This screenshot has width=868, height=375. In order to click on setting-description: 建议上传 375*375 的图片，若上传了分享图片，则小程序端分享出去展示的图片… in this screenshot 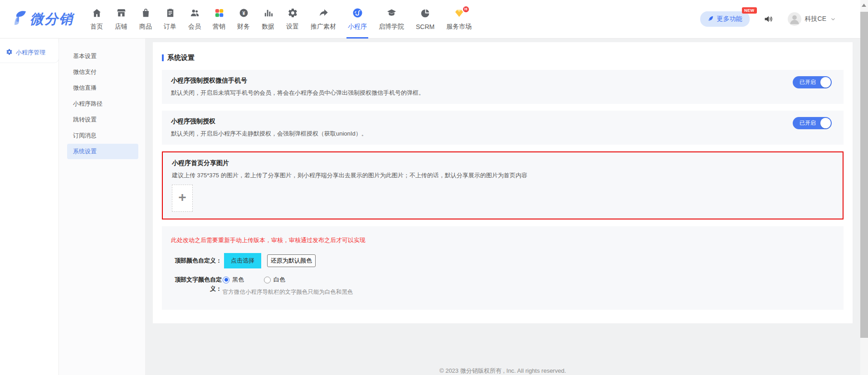, I will do `click(502, 175)`.